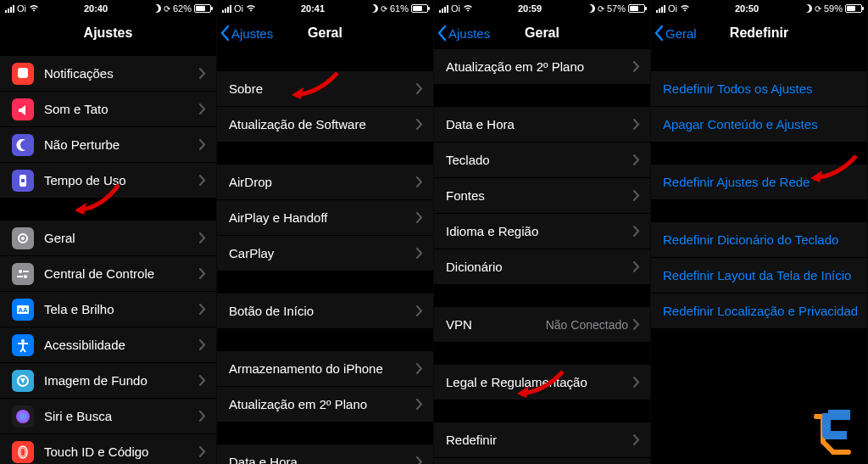 The height and width of the screenshot is (464, 868). What do you see at coordinates (108, 274) in the screenshot?
I see `list-item: Central de Controle` at bounding box center [108, 274].